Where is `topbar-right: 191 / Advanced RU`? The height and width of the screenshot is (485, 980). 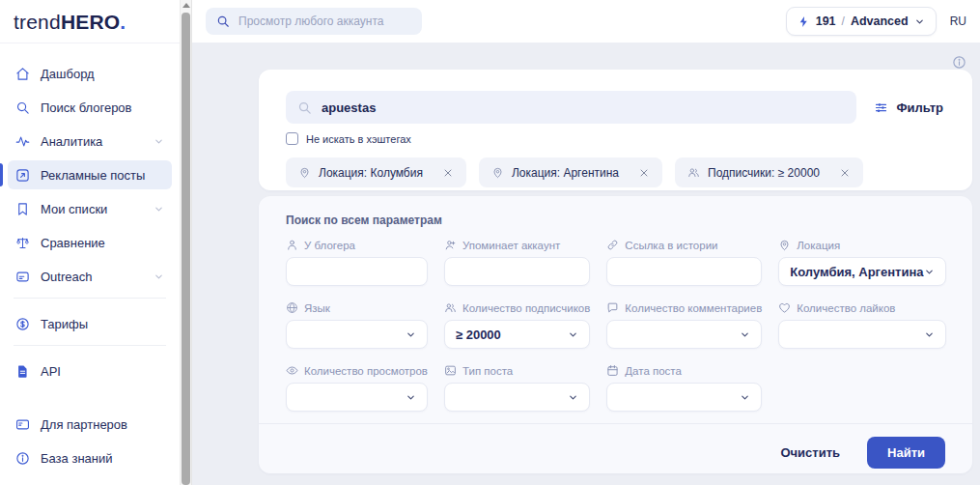 topbar-right: 191 / Advanced RU is located at coordinates (877, 21).